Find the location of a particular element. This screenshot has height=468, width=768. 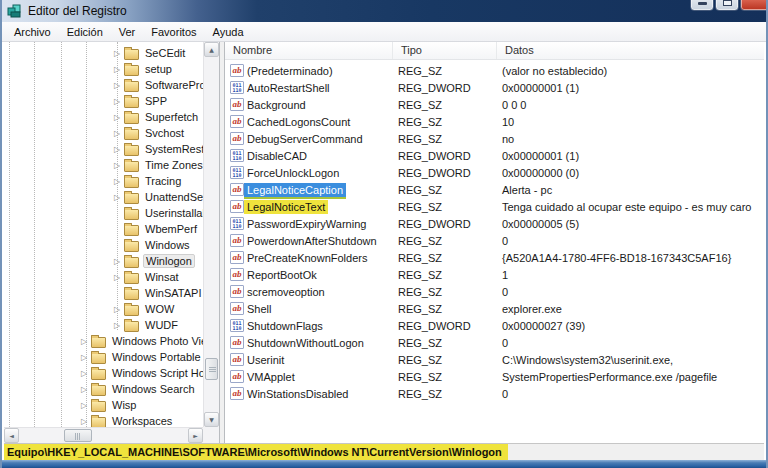

registry-value-predeterminado: ab (Predeterminado) REG_SZ (valor no est… is located at coordinates (494, 70).